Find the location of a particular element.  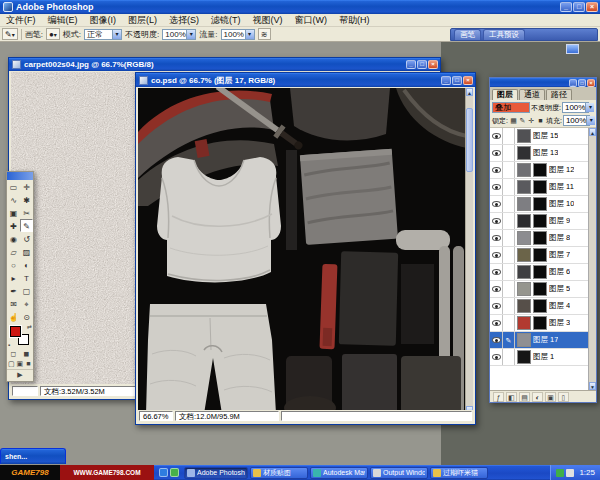

taskbar-button: 材质贴图 is located at coordinates (279, 473).